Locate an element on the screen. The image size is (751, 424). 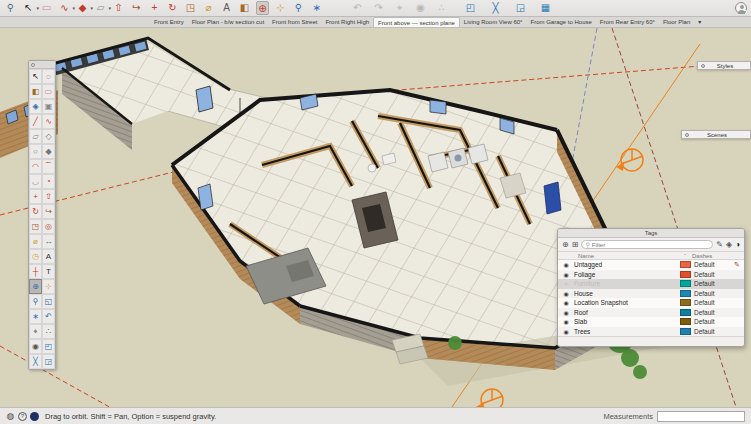
next-view-icon: ↷ is located at coordinates (378, 8).